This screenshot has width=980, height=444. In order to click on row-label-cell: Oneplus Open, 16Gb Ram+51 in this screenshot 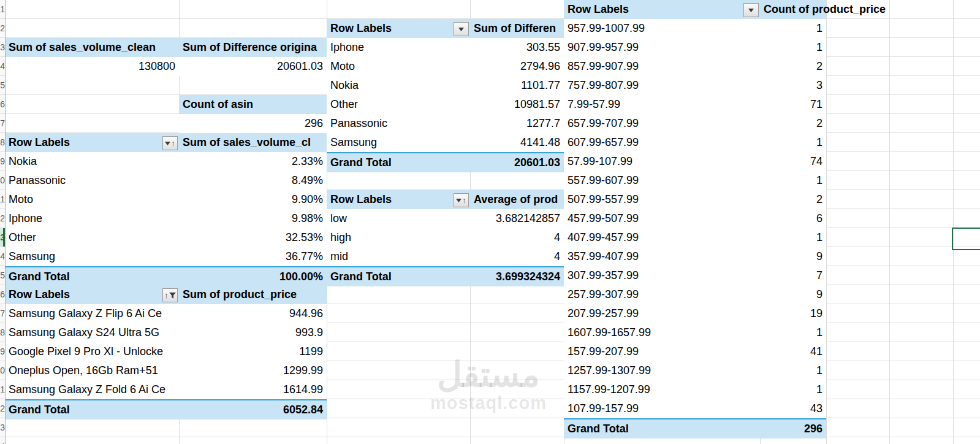, I will do `click(92, 370)`.